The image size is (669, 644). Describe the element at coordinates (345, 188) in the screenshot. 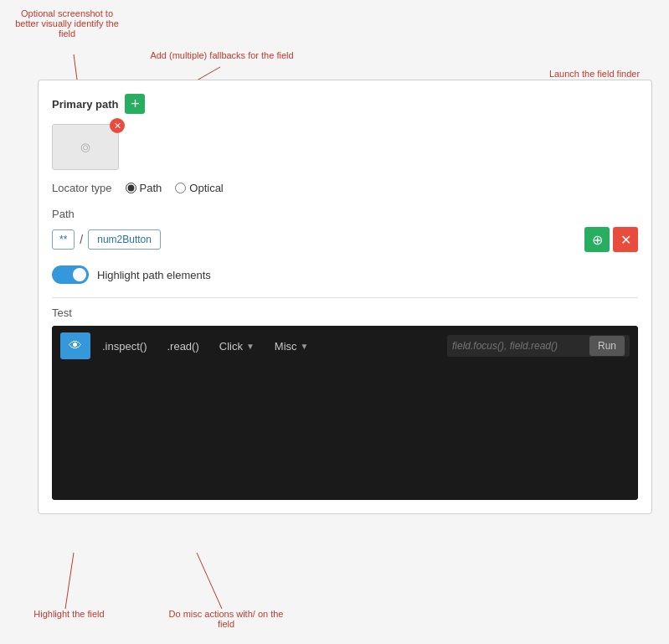

I see `locator-type-row: Locator type Path Optical` at that location.